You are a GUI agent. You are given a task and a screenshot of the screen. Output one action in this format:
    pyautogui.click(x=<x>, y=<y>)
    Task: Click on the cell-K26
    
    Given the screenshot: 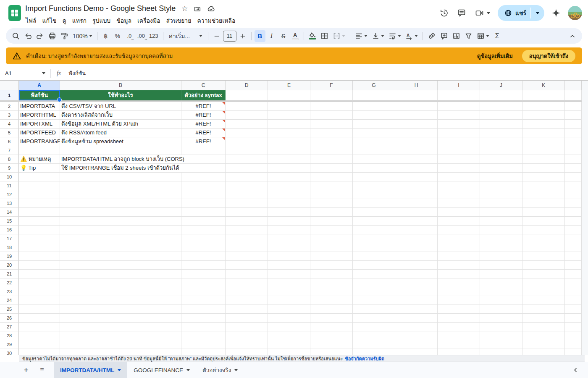 What is the action you would take?
    pyautogui.click(x=543, y=318)
    